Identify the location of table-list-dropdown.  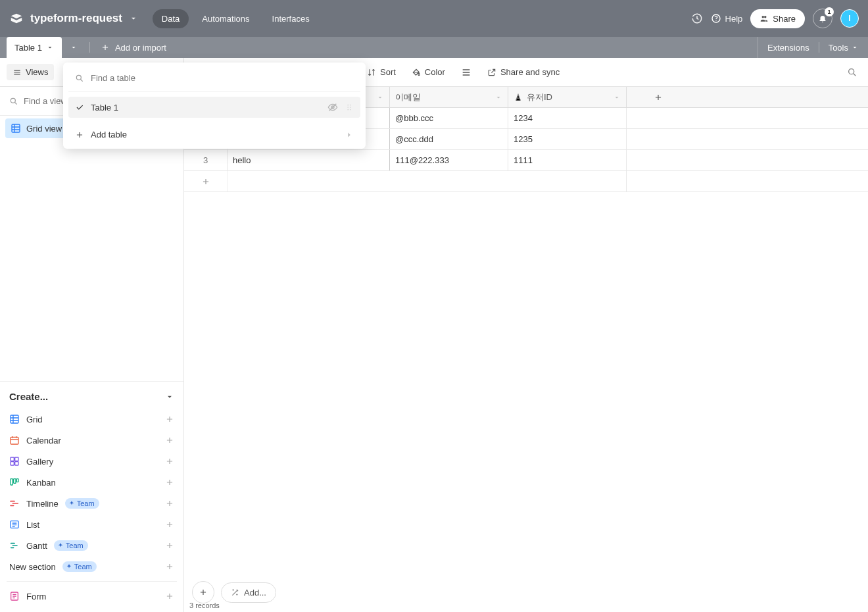
(74, 47).